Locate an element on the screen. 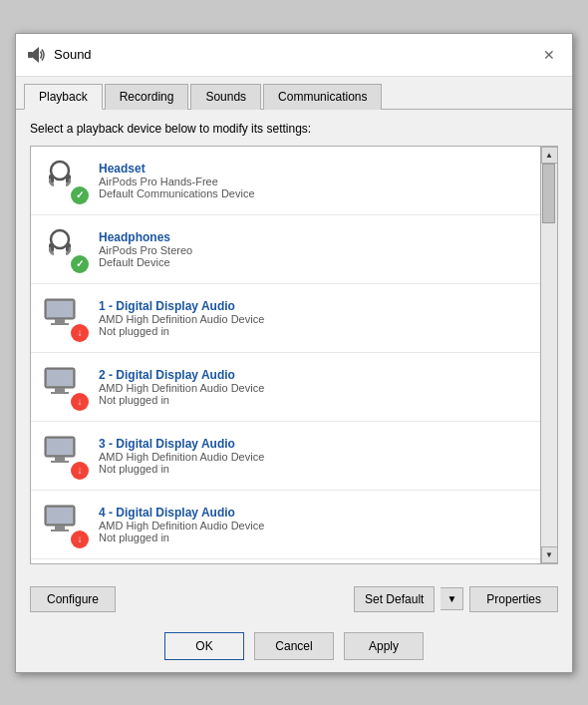  tab-recording: Recording is located at coordinates (147, 97).